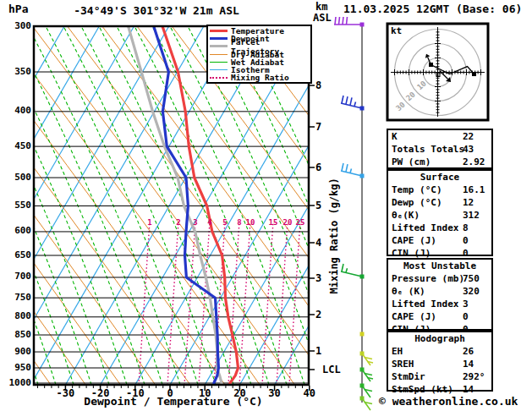 The width and height of the screenshot is (532, 411). Describe the element at coordinates (135, 394) in the screenshot. I see `temp-tick-label: -10` at that location.